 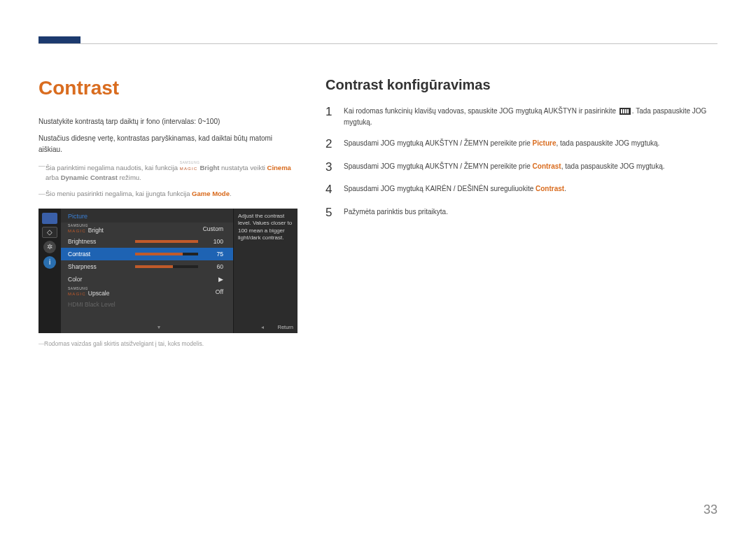 What do you see at coordinates (167, 254) in the screenshot?
I see `contrast-slider` at bounding box center [167, 254].